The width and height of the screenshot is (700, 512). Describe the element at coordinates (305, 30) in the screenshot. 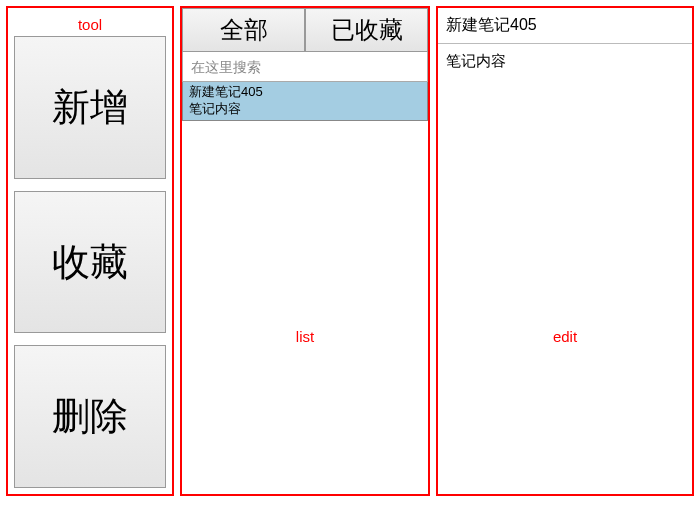

I see `tab-row: 全部 已收藏` at that location.